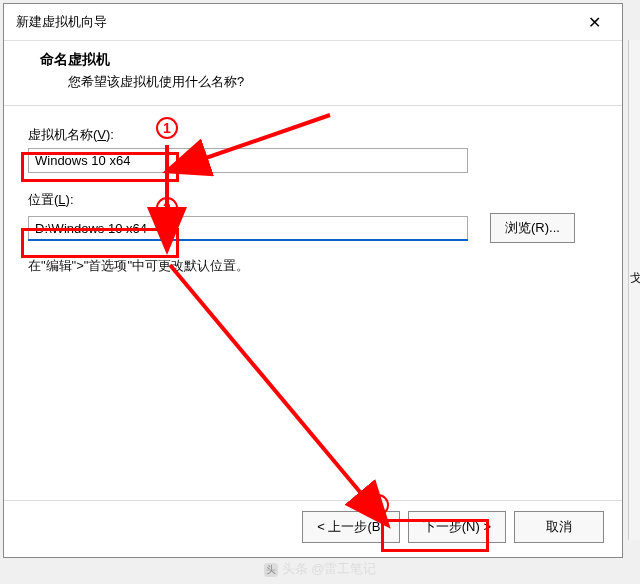  What do you see at coordinates (457, 527) in the screenshot?
I see `next-button: 下一步(N) >` at bounding box center [457, 527].